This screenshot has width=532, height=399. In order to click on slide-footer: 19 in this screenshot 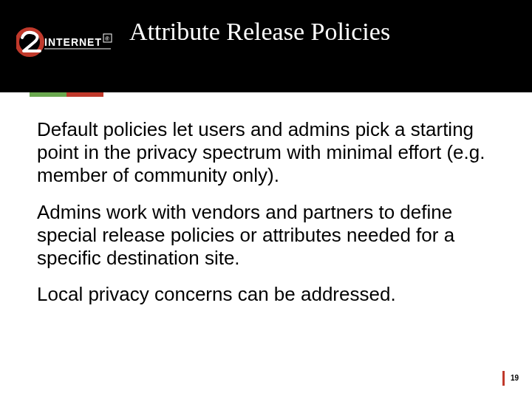, I will do `click(511, 378)`.